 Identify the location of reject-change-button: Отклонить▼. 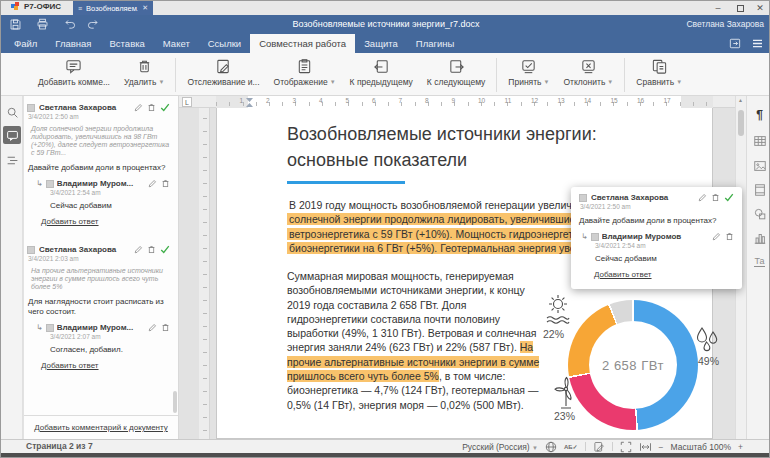
(588, 72).